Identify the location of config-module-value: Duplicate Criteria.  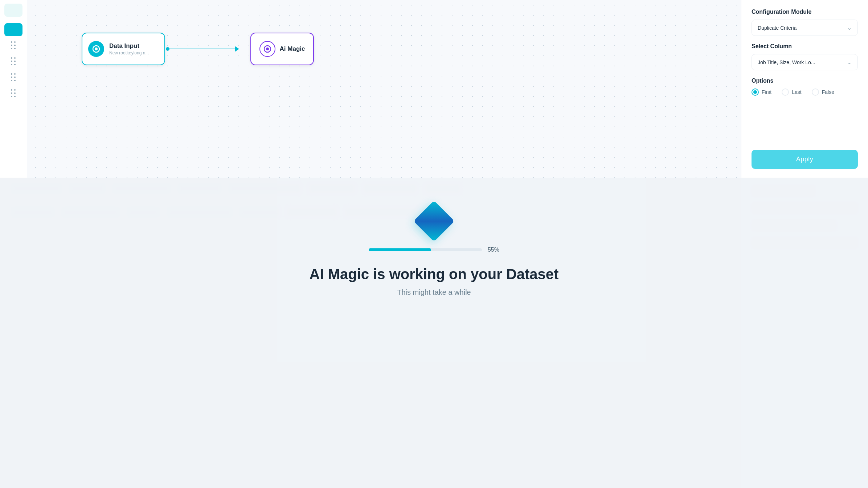
(777, 28).